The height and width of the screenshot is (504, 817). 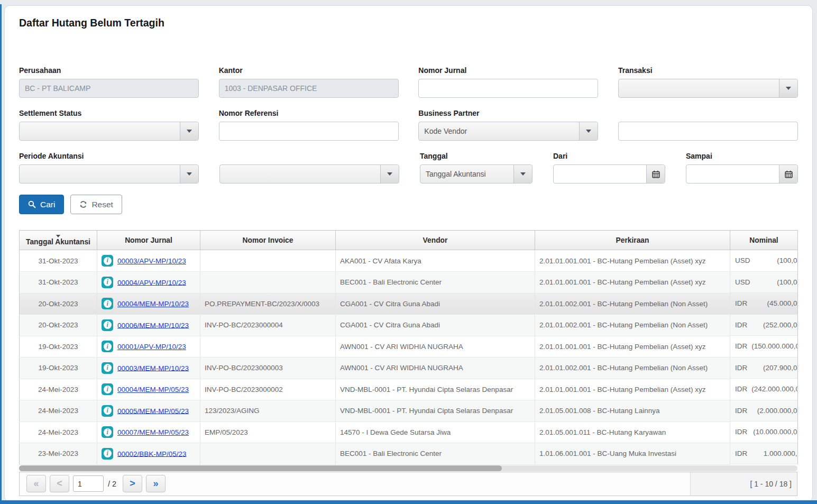 What do you see at coordinates (153, 433) in the screenshot?
I see `journal-link: 00007/MEM-MP/05/23` at bounding box center [153, 433].